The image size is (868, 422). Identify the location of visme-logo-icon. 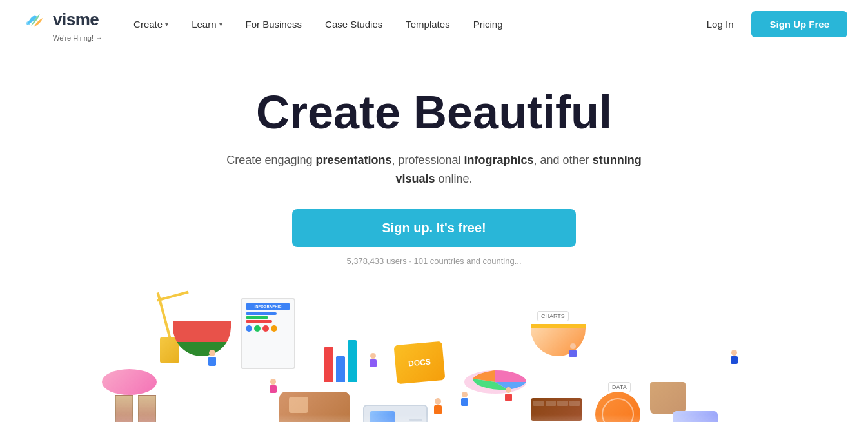
(34, 20).